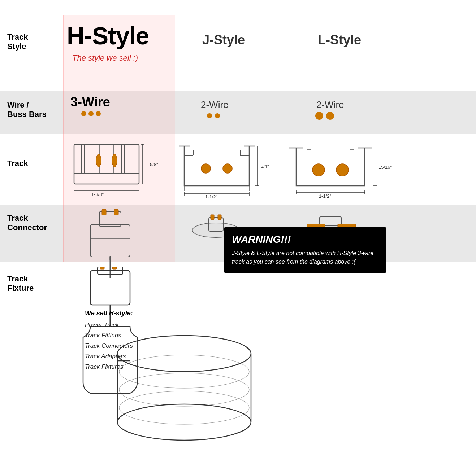 This screenshot has width=476, height=473. I want to click on l-track-diagram: 1-1/2" 15/16", so click(341, 170).